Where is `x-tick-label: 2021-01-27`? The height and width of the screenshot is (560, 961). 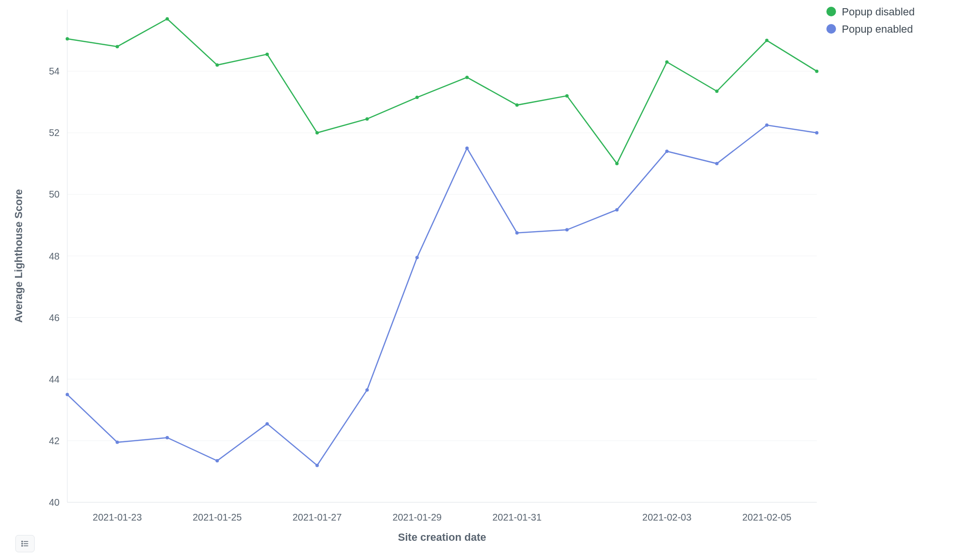 x-tick-label: 2021-01-27 is located at coordinates (317, 517).